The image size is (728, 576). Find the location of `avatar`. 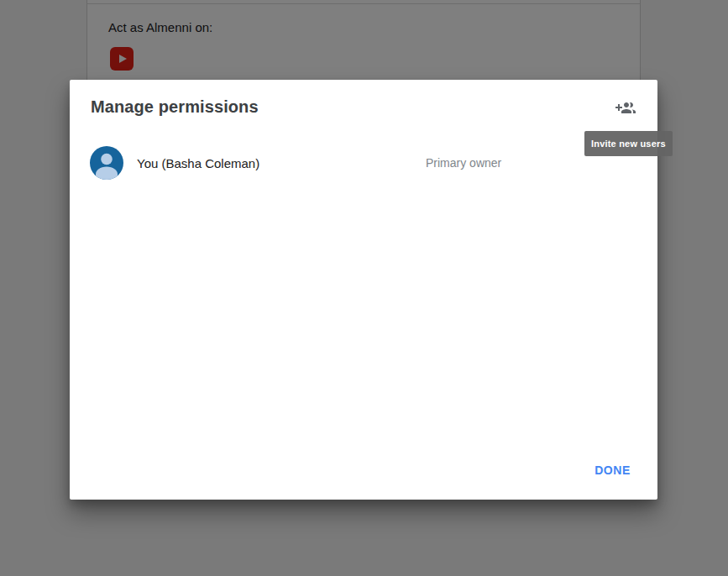

avatar is located at coordinates (107, 163).